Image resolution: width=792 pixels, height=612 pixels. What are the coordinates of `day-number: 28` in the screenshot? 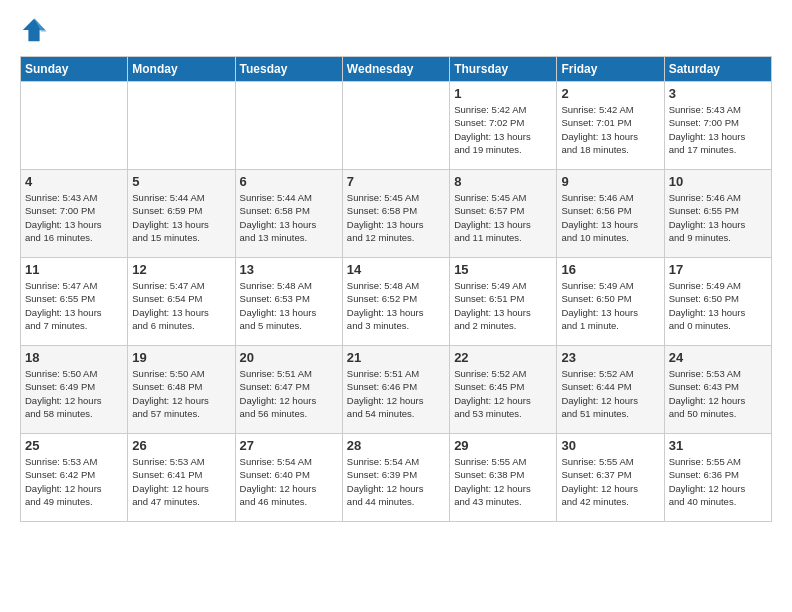 It's located at (396, 446).